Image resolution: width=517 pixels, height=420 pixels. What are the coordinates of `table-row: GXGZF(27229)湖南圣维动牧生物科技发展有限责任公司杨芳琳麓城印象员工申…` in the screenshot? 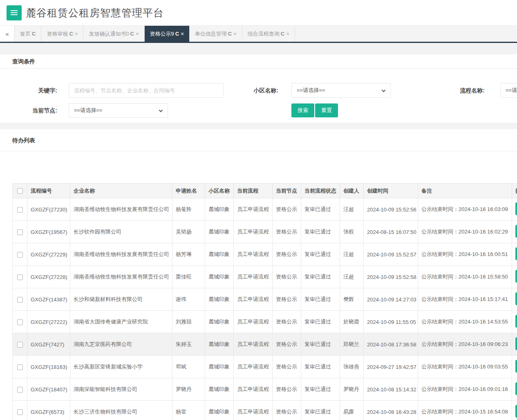 It's located at (265, 254).